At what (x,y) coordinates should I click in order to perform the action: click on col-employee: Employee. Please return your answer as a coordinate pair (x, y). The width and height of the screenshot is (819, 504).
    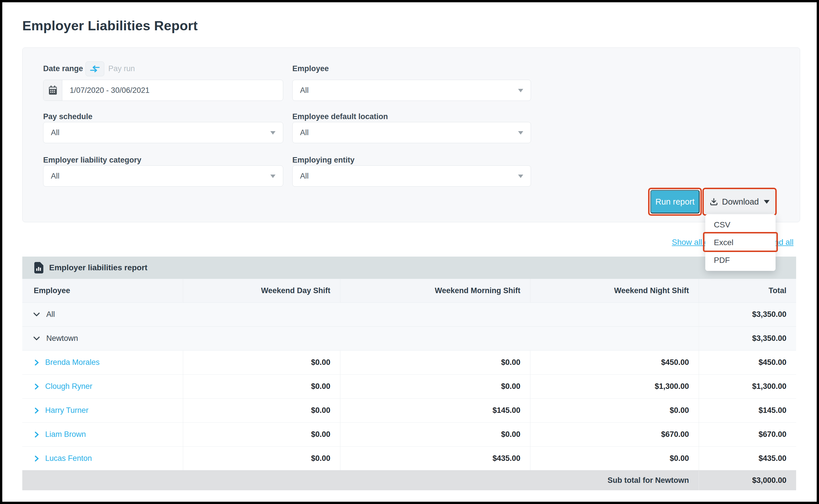
    Looking at the image, I should click on (103, 291).